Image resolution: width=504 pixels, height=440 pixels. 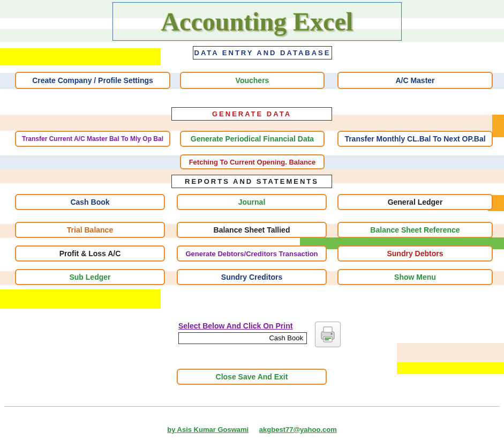 What do you see at coordinates (90, 202) in the screenshot?
I see `cash-book-button: Cash Book` at bounding box center [90, 202].